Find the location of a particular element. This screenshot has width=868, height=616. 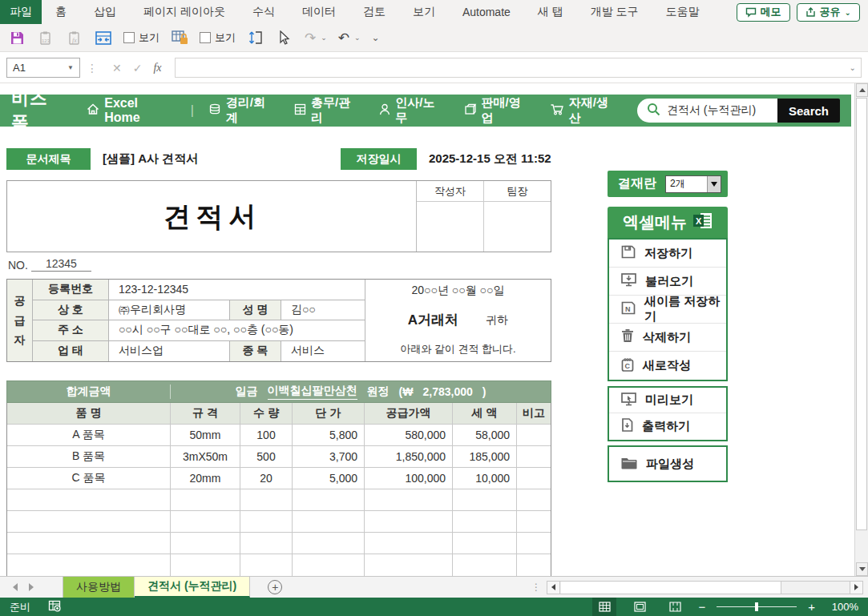

tab-data: 데이터 is located at coordinates (319, 12).